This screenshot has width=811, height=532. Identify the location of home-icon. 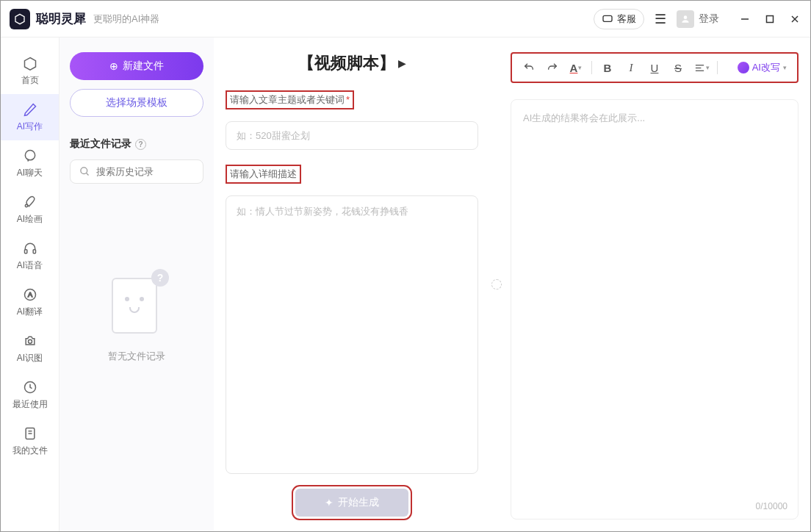
(30, 63).